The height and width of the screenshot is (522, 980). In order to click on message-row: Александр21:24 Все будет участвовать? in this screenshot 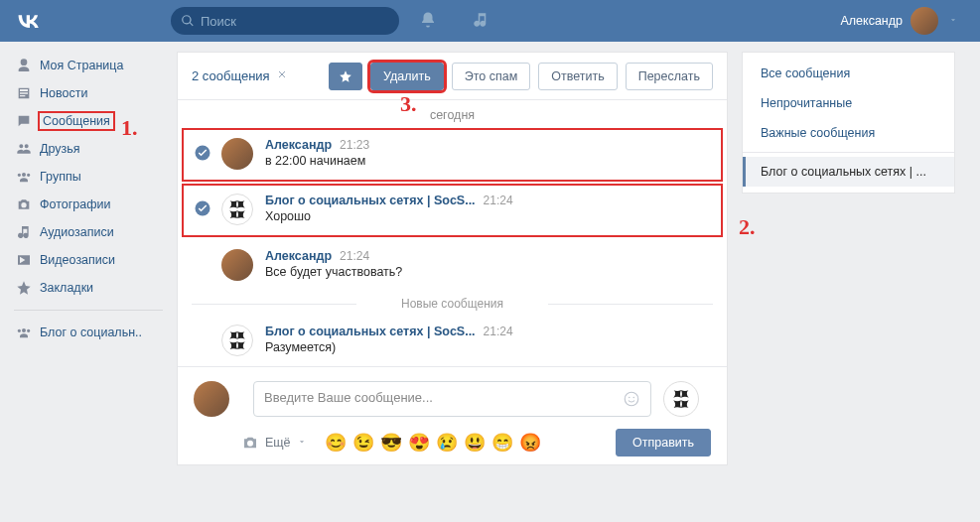, I will do `click(453, 266)`.